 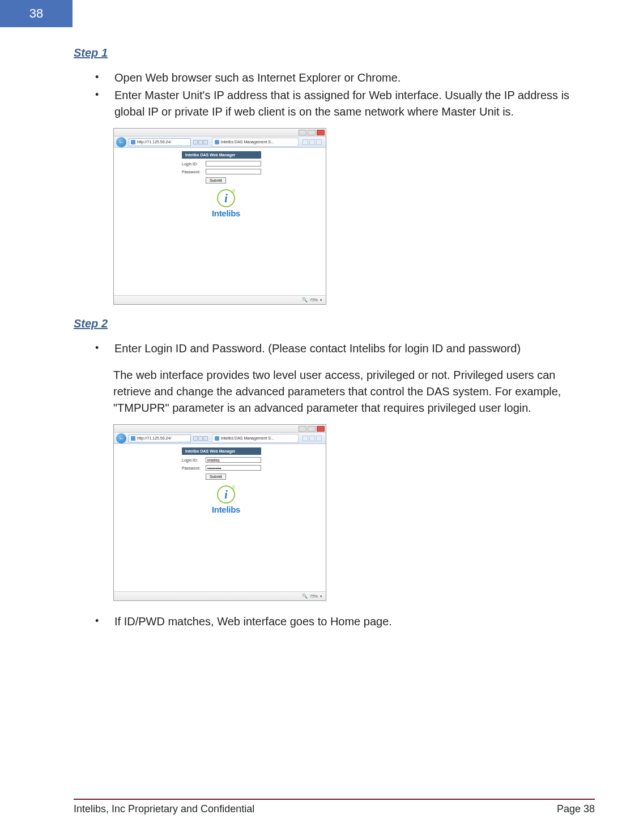 I want to click on step1-bullets: Open Web browser such as Internet Explor…, so click(x=339, y=95).